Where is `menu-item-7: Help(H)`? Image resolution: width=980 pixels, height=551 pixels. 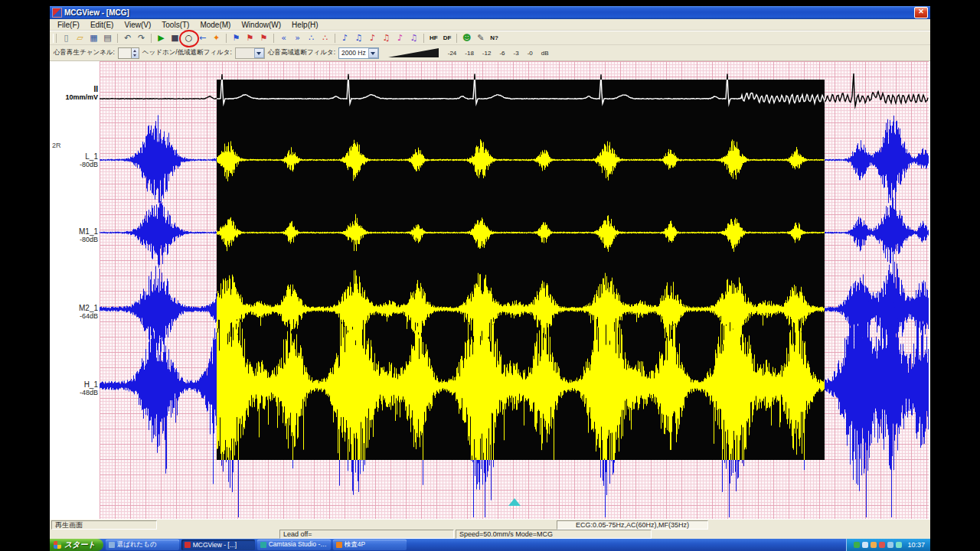
menu-item-7: Help(H) is located at coordinates (305, 24).